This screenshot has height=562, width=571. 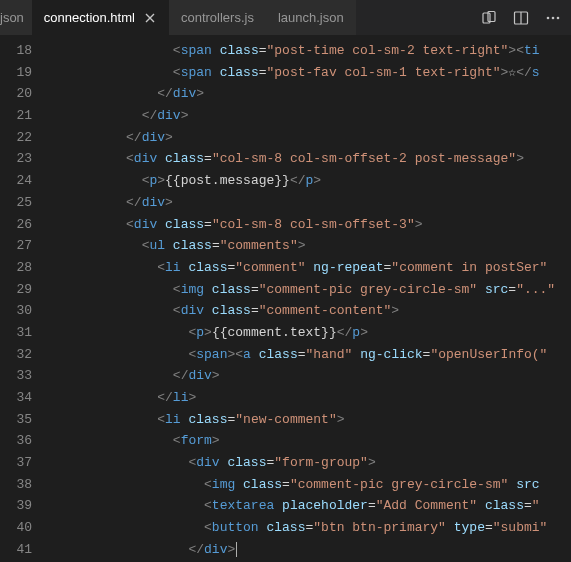 I want to click on line-number: 33, so click(x=24, y=376).